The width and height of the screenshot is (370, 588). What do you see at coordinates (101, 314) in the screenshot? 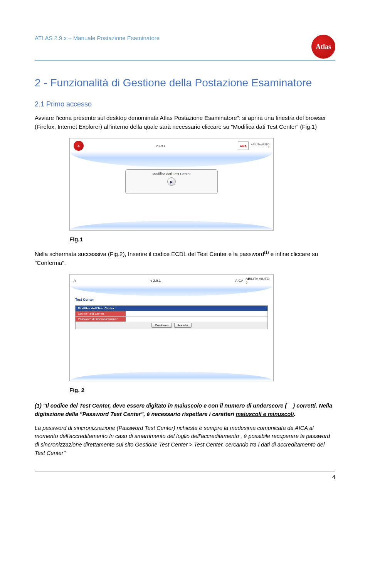
I see `code-label: Codice Test Center` at bounding box center [101, 314].